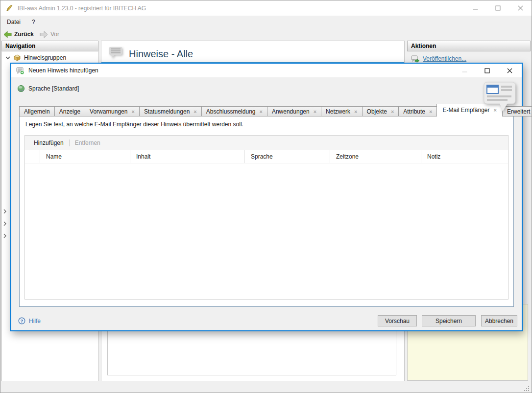 The image size is (532, 393). I want to click on forward-label: Vor, so click(55, 34).